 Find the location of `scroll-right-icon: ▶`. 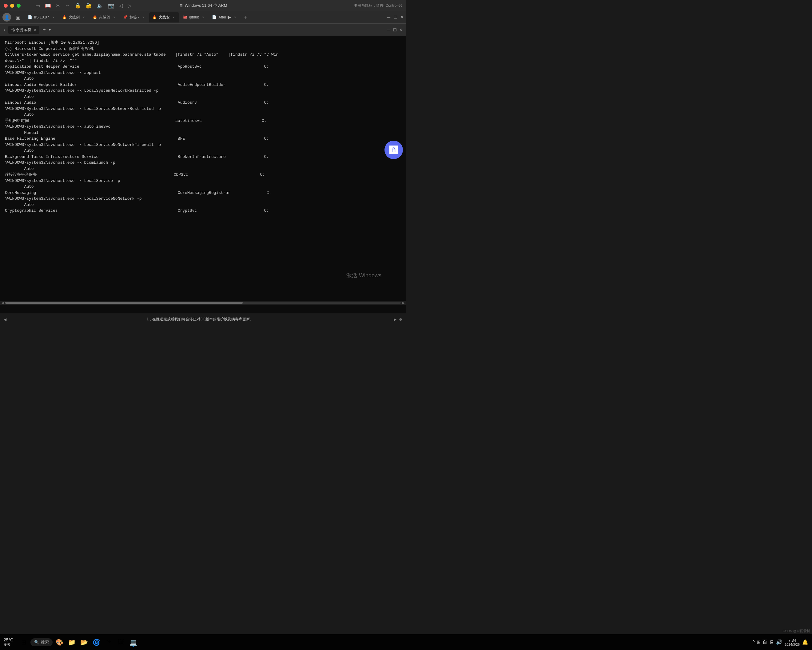

scroll-right-icon: ▶ is located at coordinates (403, 303).